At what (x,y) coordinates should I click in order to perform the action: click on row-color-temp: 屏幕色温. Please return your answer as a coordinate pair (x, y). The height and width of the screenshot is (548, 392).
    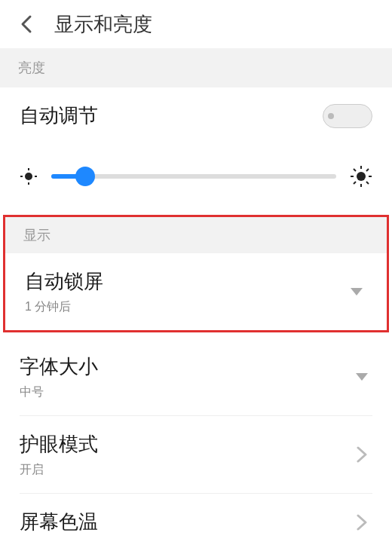
    Looking at the image, I should click on (196, 521).